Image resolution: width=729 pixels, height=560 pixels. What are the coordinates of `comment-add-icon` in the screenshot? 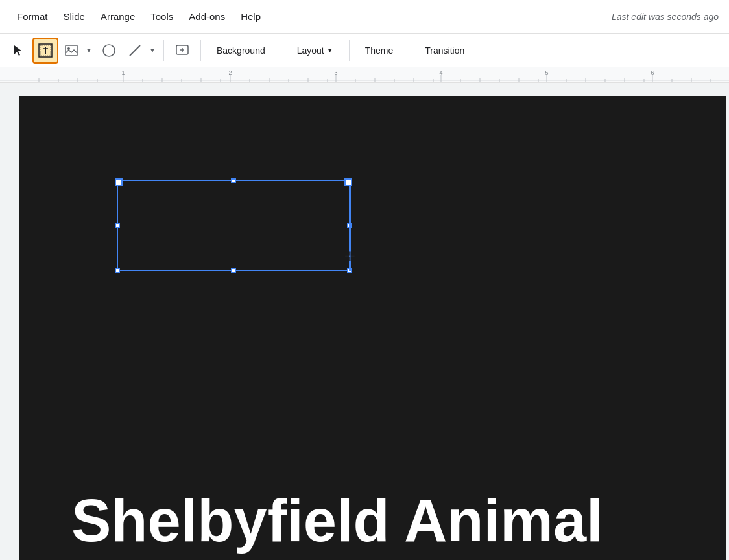 It's located at (182, 51).